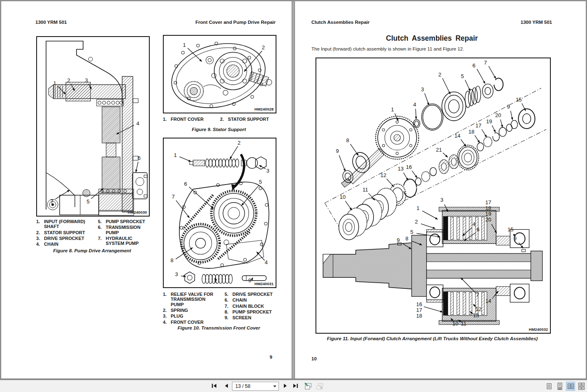 The image size is (587, 392). Describe the element at coordinates (275, 386) in the screenshot. I see `page-combo-caret-icon` at that location.